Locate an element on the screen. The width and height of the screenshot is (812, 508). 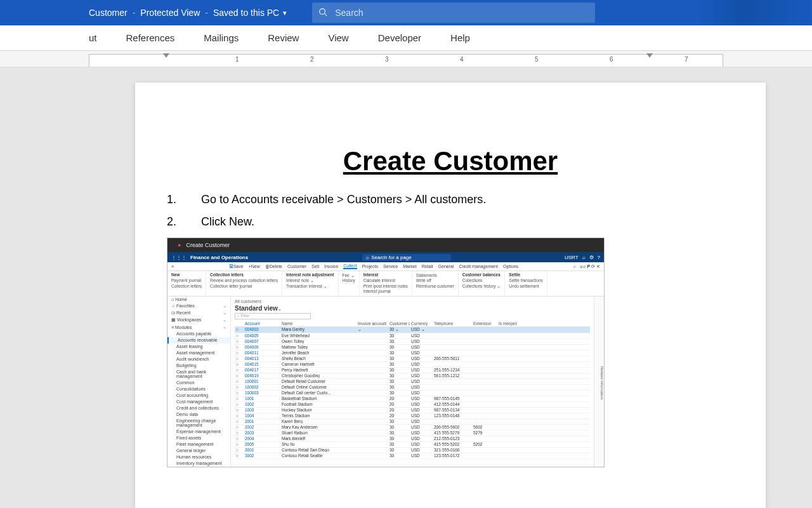
actbar-general: General is located at coordinates (447, 267).